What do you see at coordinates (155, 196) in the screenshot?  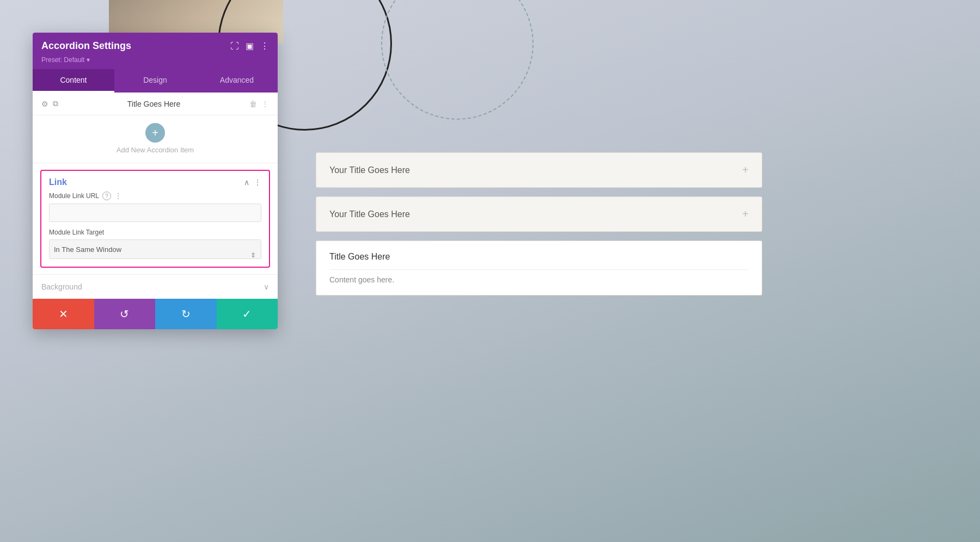 I see `panel-body: ⚙ ⧉ Title Goes Here 🗑 ⋮ + Add New Accord…` at bounding box center [155, 196].